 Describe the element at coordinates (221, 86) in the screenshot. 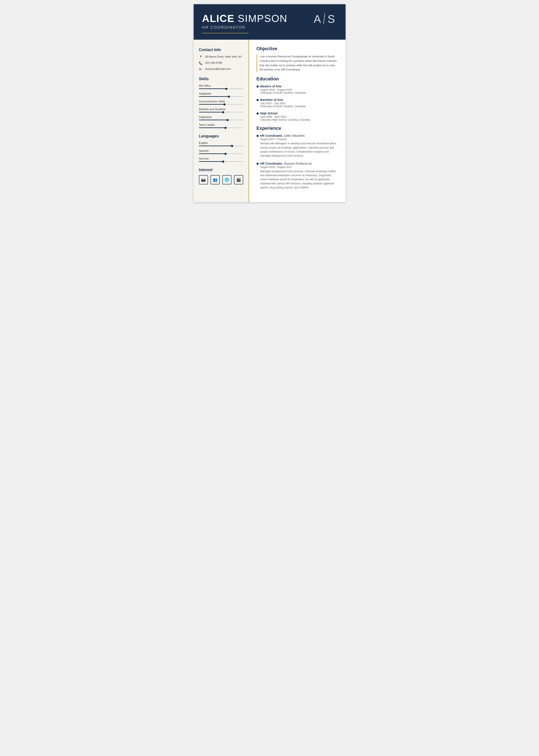

I see `skill-label: MS Office` at that location.